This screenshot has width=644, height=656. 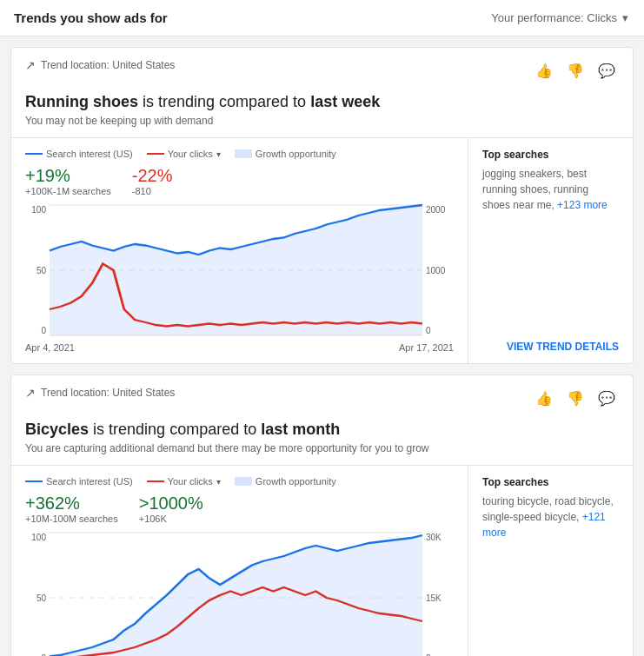 What do you see at coordinates (68, 181) in the screenshot?
I see `metric-search: +19% +100K-1M searches` at bounding box center [68, 181].